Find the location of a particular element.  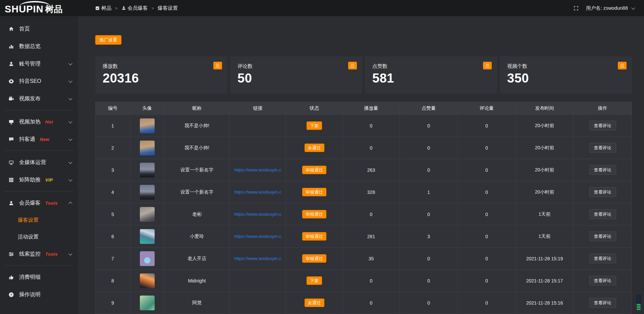

column-header: 头像 is located at coordinates (147, 108).